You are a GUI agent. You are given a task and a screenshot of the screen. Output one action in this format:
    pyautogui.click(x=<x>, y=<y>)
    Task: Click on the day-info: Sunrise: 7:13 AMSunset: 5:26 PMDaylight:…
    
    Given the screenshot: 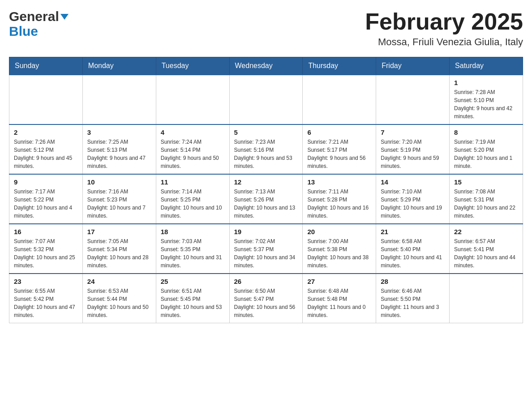 What is the action you would take?
    pyautogui.click(x=266, y=204)
    